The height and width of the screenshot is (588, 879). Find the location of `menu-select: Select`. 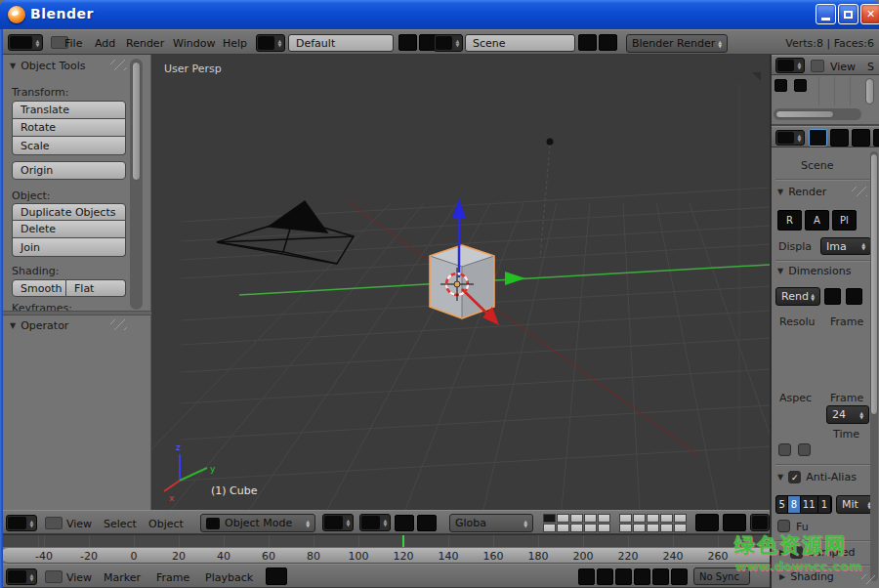

menu-select: Select is located at coordinates (120, 524).